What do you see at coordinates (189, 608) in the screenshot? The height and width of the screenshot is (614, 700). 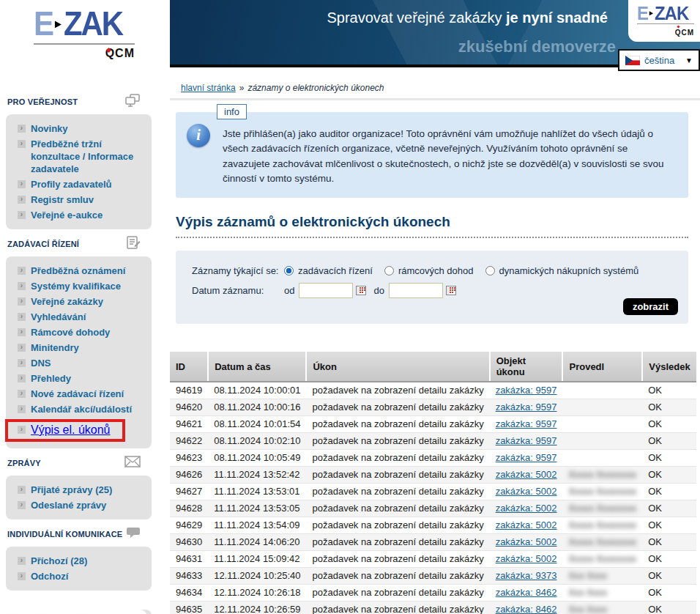 I see `cell-id: 94635` at bounding box center [189, 608].